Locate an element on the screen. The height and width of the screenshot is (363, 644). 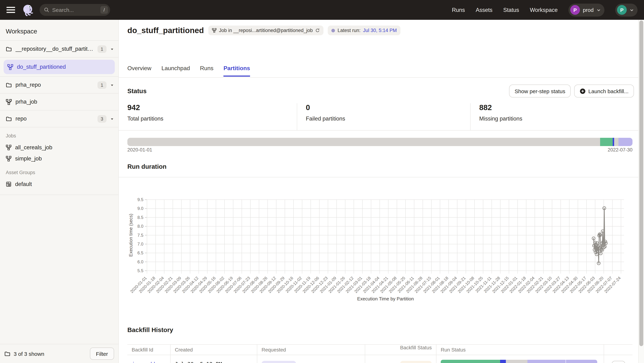
tab-overview: Overview is located at coordinates (139, 71).